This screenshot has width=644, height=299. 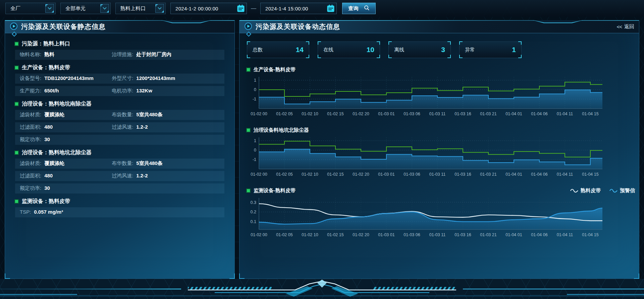 I want to click on diamond-decoration, so click(x=249, y=34).